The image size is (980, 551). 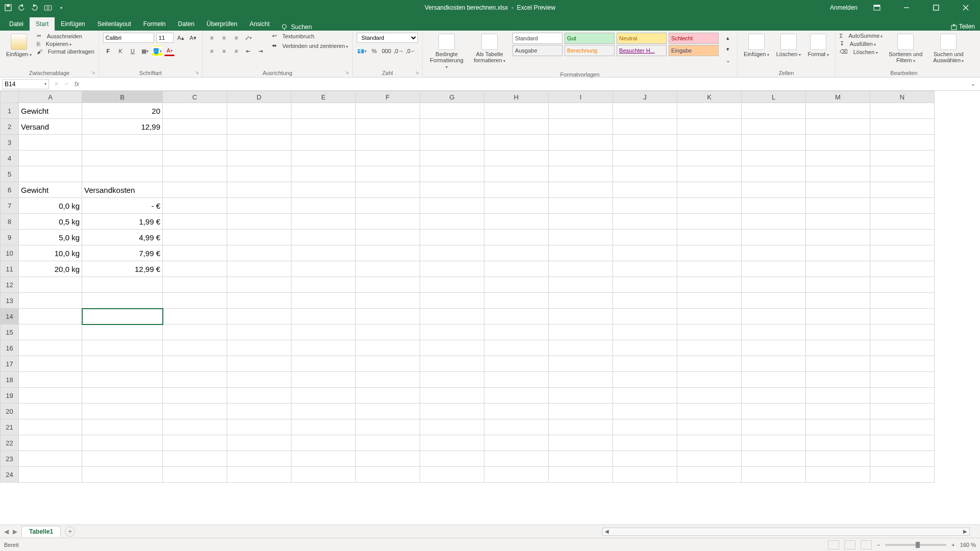 I want to click on zoom-slider, so click(x=916, y=545).